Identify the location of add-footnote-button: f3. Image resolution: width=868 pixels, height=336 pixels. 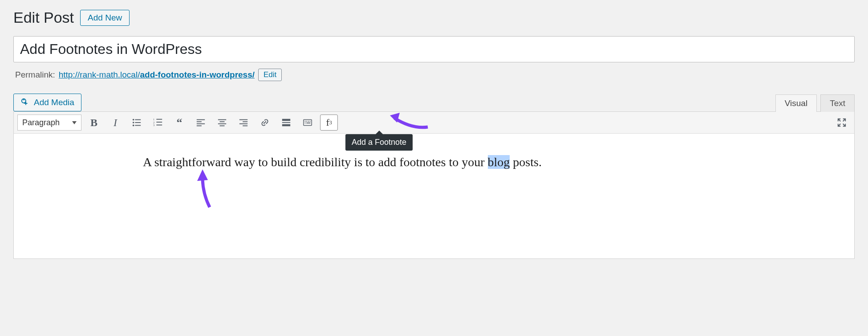
(329, 123).